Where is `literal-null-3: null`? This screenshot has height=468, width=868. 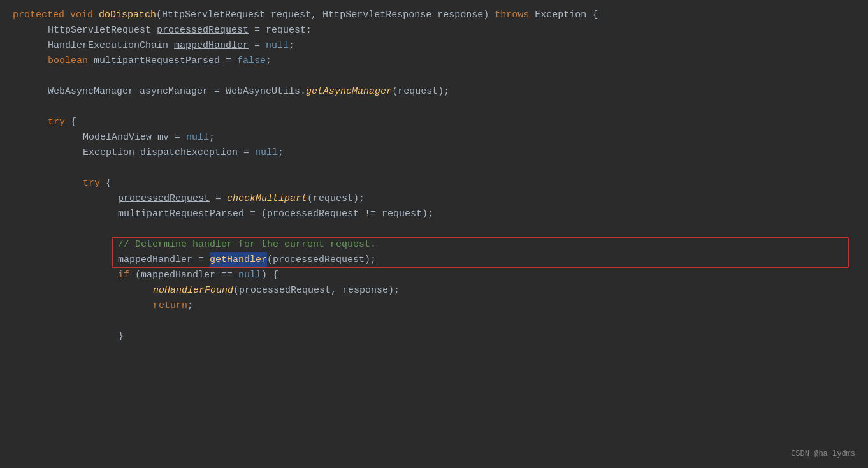
literal-null-3: null is located at coordinates (266, 153).